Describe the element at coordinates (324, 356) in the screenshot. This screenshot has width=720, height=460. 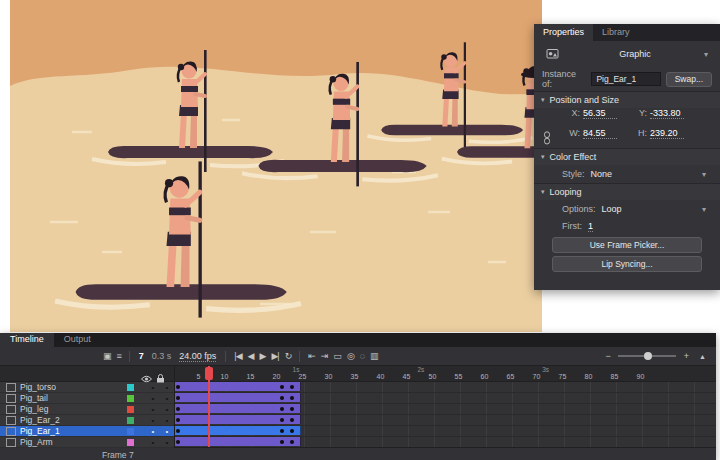
I see `extend-span-right-icon: ⇥` at that location.